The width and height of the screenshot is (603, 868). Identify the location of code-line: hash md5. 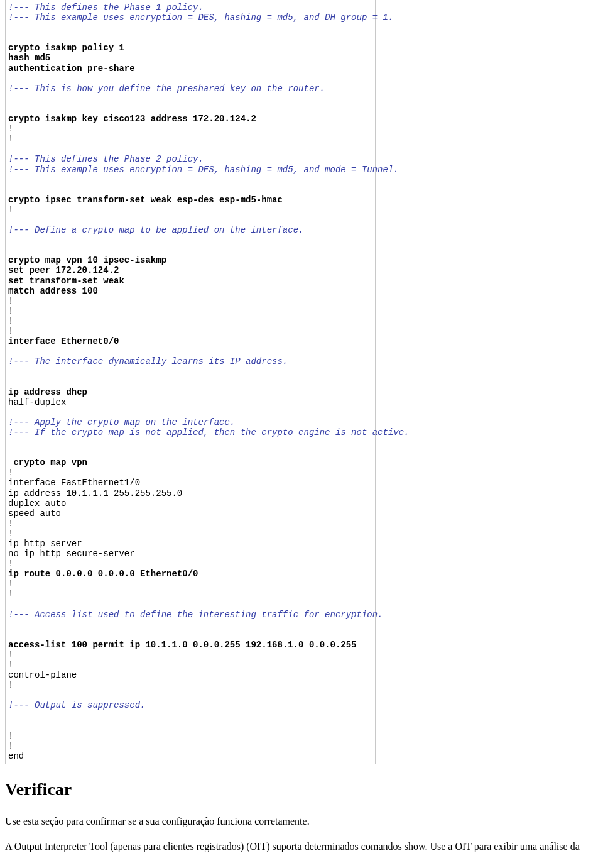
(29, 58).